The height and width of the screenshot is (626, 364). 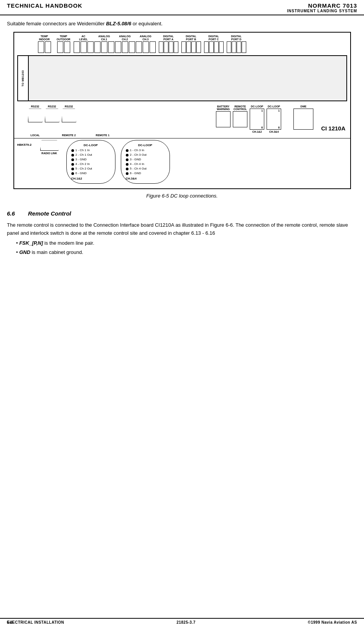 I want to click on dc-loop-ch12-row-4: 4 - Ch 2 In, so click(x=91, y=164).